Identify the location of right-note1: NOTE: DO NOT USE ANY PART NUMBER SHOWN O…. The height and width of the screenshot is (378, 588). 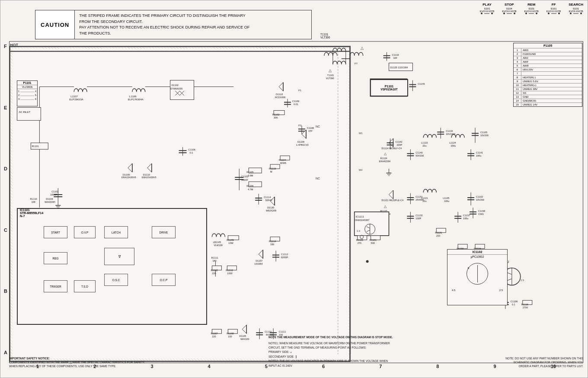
(536, 358).